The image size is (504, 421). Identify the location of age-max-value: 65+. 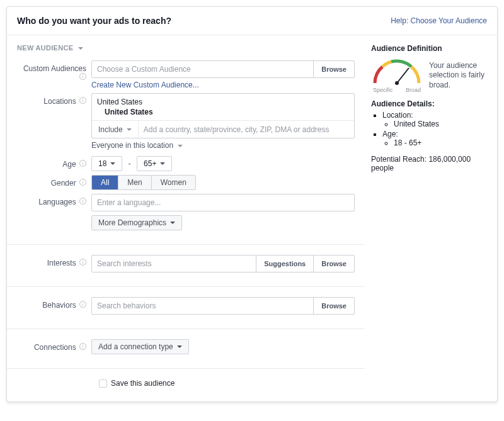
(150, 164).